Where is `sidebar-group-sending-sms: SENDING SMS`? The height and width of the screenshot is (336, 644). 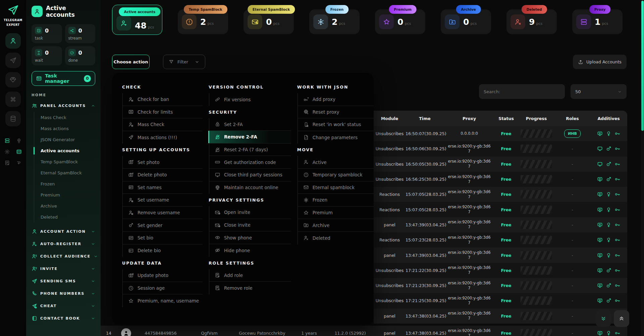 sidebar-group-sending-sms: SENDING SMS is located at coordinates (63, 281).